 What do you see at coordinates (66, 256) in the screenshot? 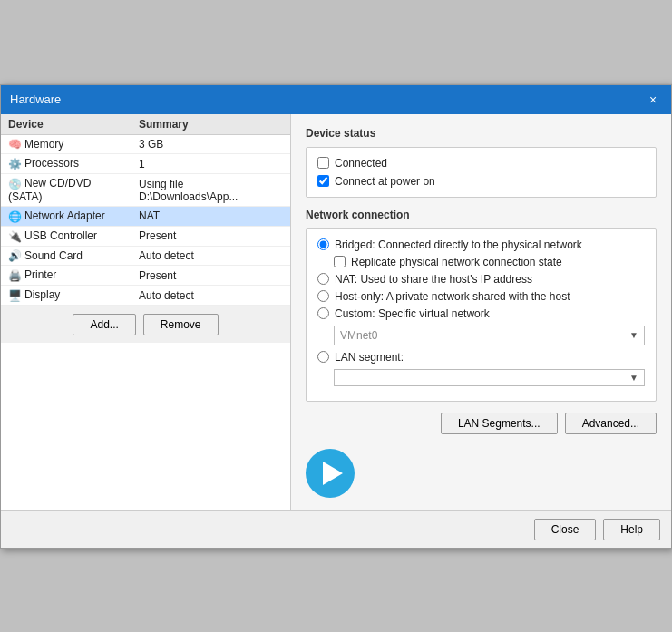
I see `device-cell: 🔊Sound Card` at bounding box center [66, 256].